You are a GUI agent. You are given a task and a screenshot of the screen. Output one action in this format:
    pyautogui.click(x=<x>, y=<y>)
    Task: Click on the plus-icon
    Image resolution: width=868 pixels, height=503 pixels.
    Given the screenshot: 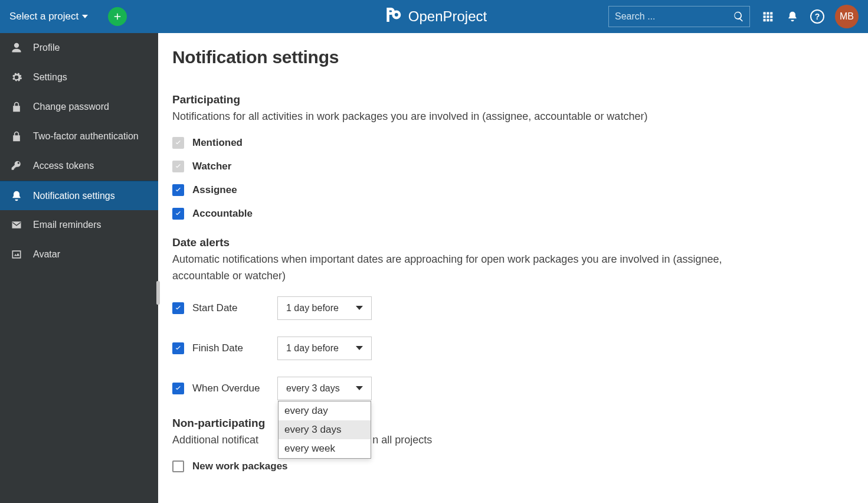 What is the action you would take?
    pyautogui.click(x=117, y=17)
    